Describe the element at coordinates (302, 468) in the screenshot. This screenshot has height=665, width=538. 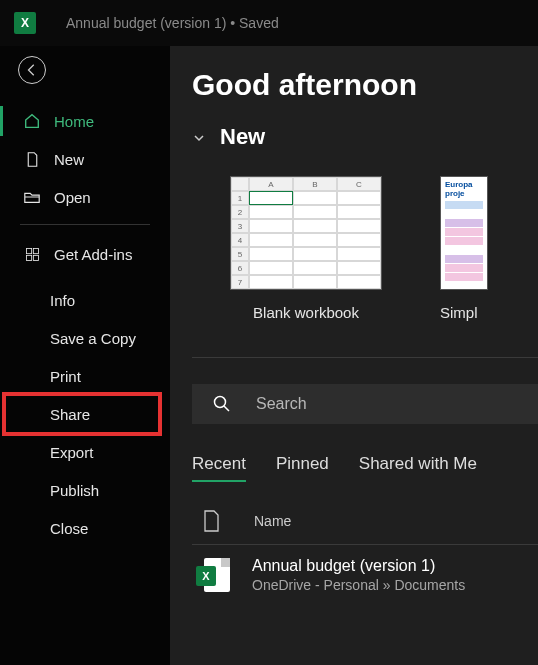
I see `tab-pinned: Pinned` at that location.